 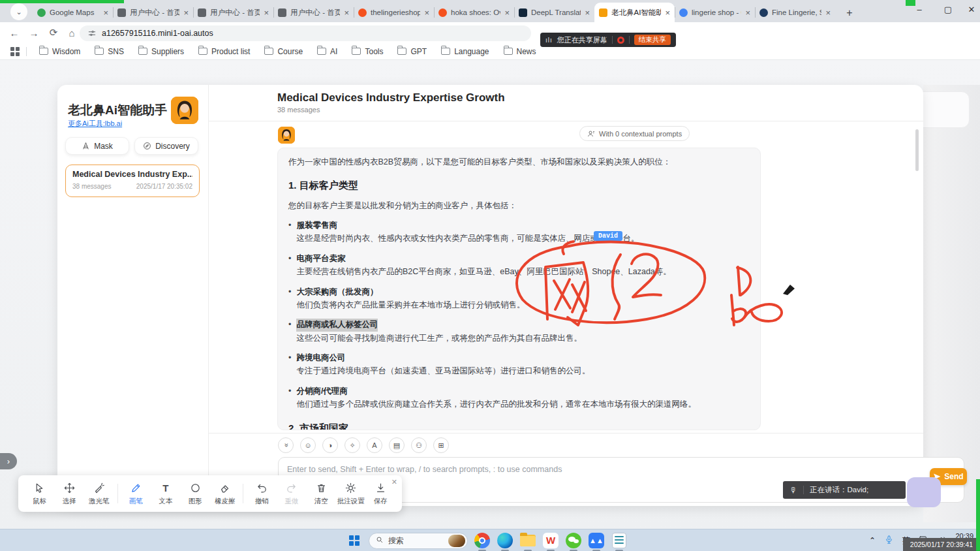 What do you see at coordinates (523, 13) in the screenshot?
I see `deepl-icon` at bounding box center [523, 13].